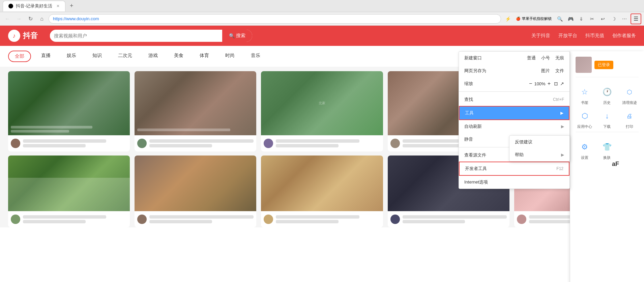 Image resolution: width=644 pixels, height=282 pixels. What do you see at coordinates (607, 67) in the screenshot?
I see `user-area: 已登录` at bounding box center [607, 67].